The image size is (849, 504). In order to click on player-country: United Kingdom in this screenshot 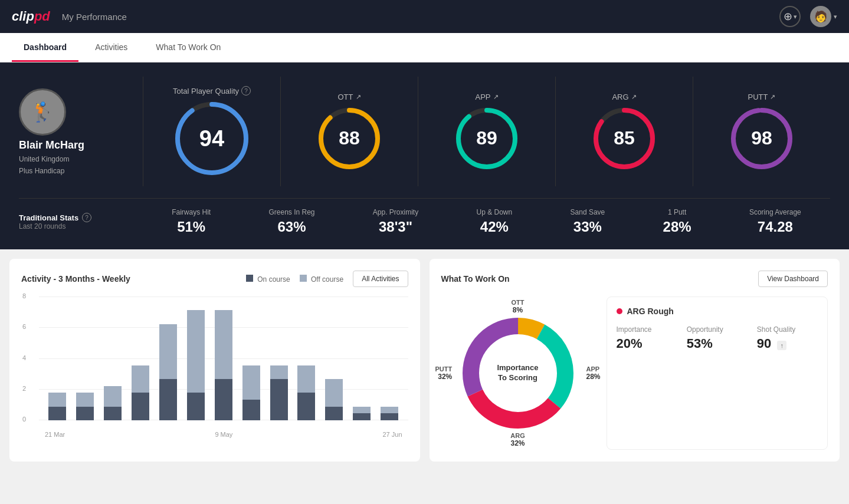, I will do `click(44, 159)`.